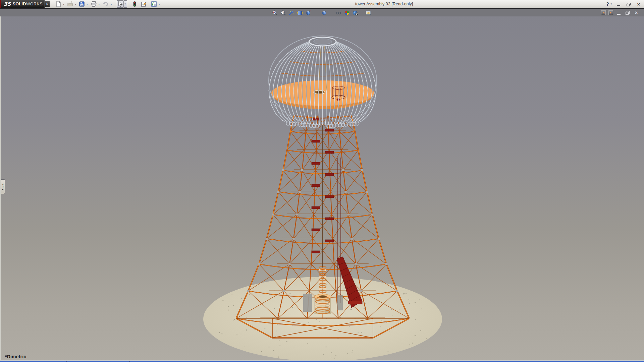 This screenshot has height=362, width=644. What do you see at coordinates (144, 4) in the screenshot?
I see `design-binder-button` at bounding box center [144, 4].